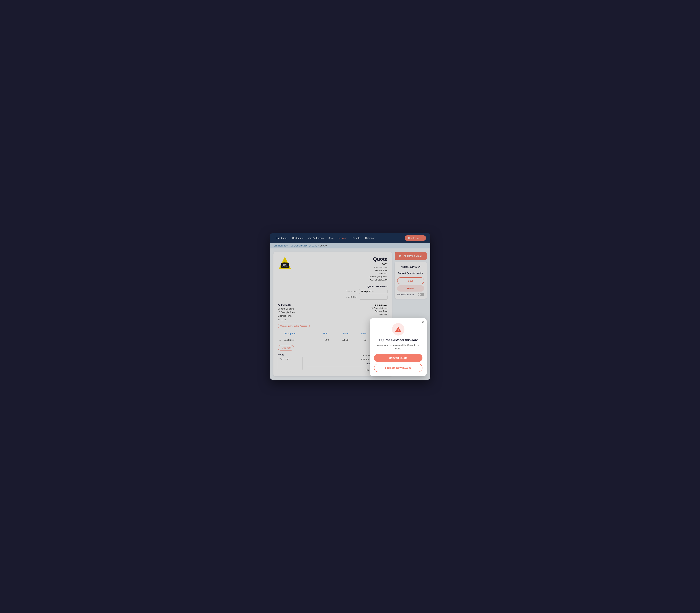  Describe the element at coordinates (416, 238) in the screenshot. I see `create-new-button: Create New +` at that location.